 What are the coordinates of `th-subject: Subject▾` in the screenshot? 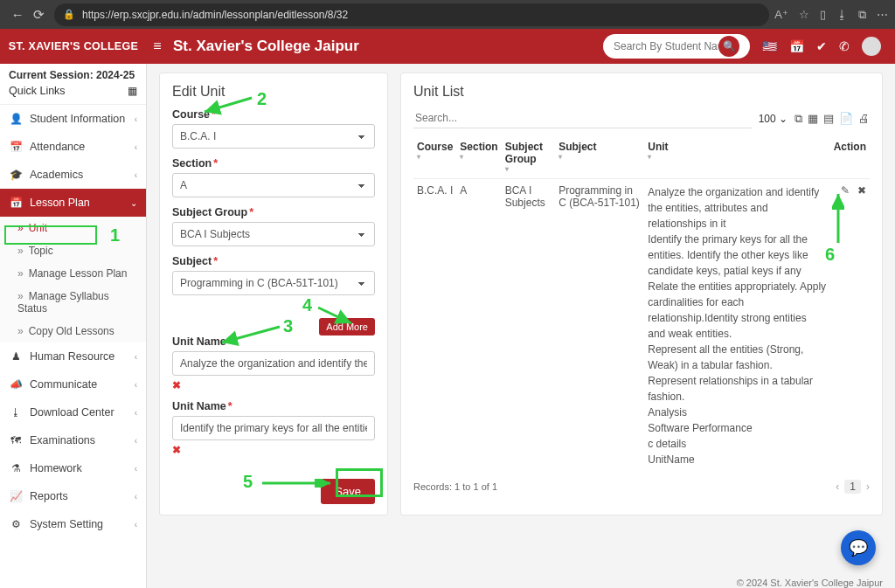 It's located at (600, 157).